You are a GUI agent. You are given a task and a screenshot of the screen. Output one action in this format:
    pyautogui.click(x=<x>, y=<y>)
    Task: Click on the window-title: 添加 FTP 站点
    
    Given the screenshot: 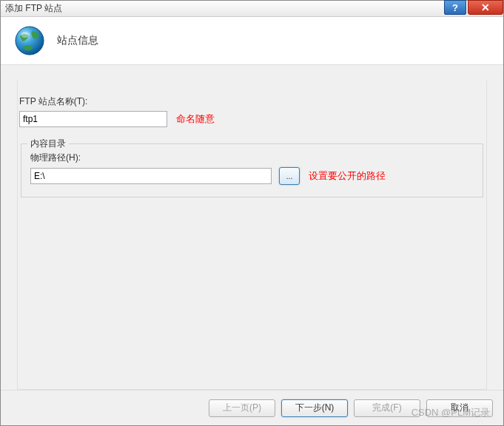 What is the action you would take?
    pyautogui.click(x=34, y=9)
    